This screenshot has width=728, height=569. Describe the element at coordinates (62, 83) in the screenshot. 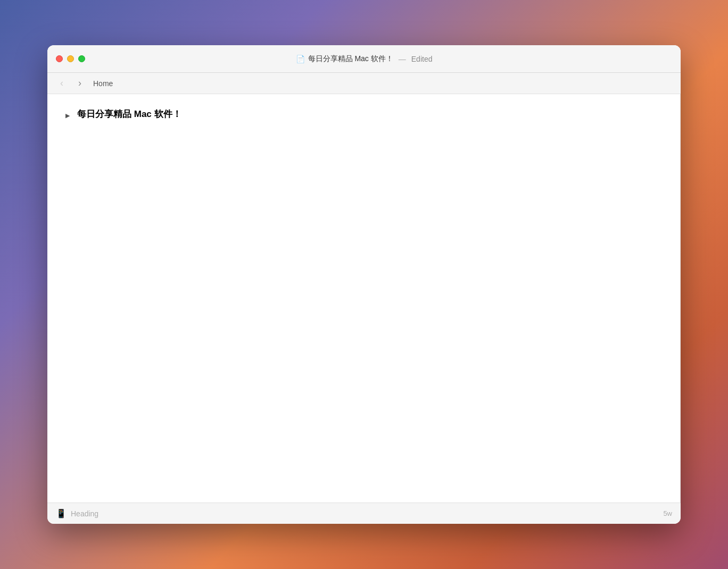

I see `back-button: ‹` at that location.